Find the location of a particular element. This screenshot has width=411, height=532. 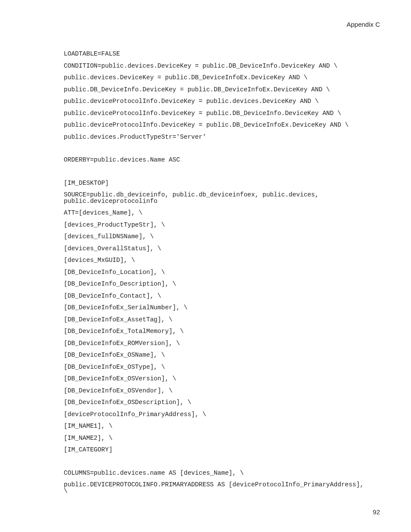

code-line: [DB_DeviceInfoEx_SerialNumber], \ is located at coordinates (215, 308).